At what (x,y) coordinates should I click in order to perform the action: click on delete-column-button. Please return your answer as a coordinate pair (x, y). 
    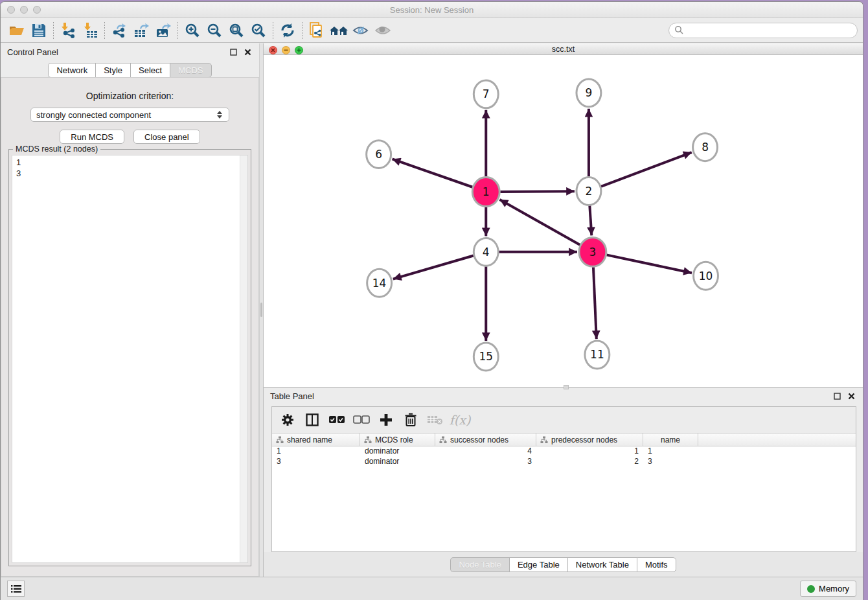
    Looking at the image, I should click on (411, 420).